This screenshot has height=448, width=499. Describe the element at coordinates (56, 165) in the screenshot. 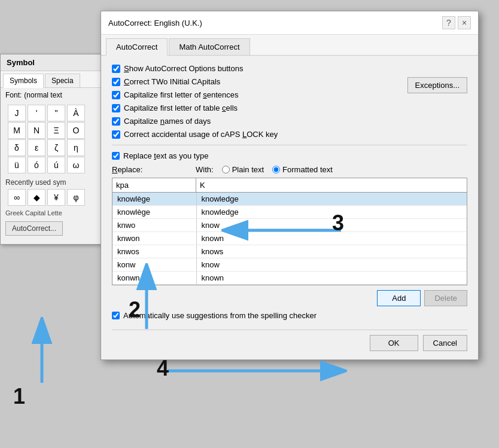

I see `symbol-cell: ú` at that location.